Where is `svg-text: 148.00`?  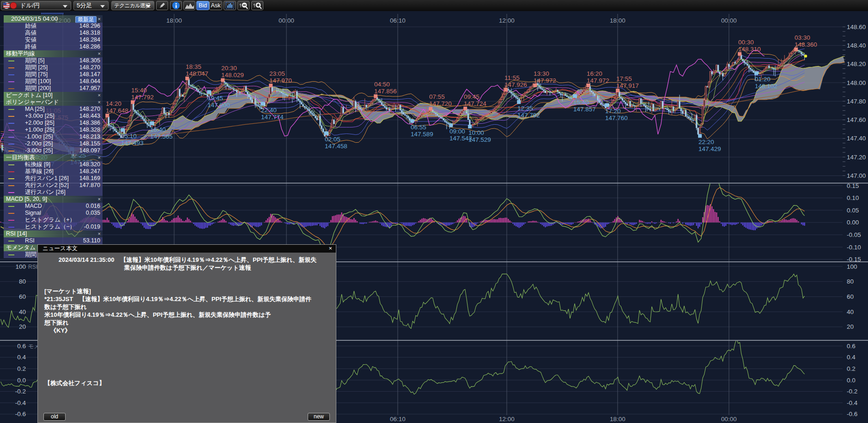
svg-text: 148.00 is located at coordinates (856, 83).